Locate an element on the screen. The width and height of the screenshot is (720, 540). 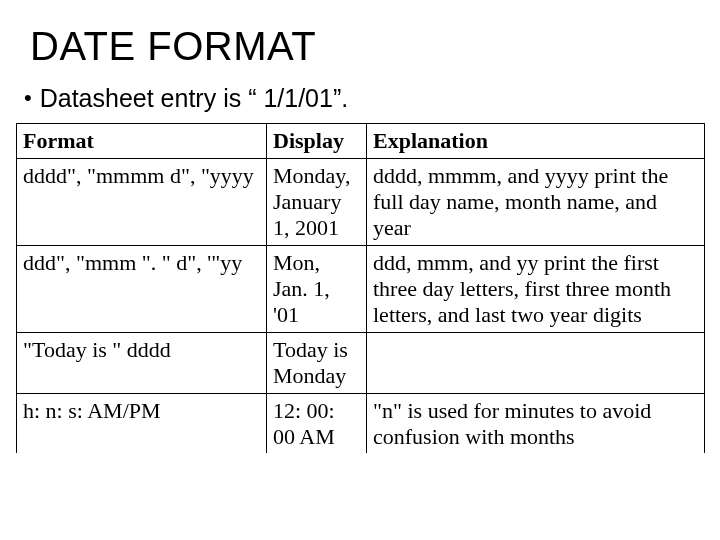
bullet-text: Datasheet entry is “ 1/1/01”. is located at coordinates (194, 98).